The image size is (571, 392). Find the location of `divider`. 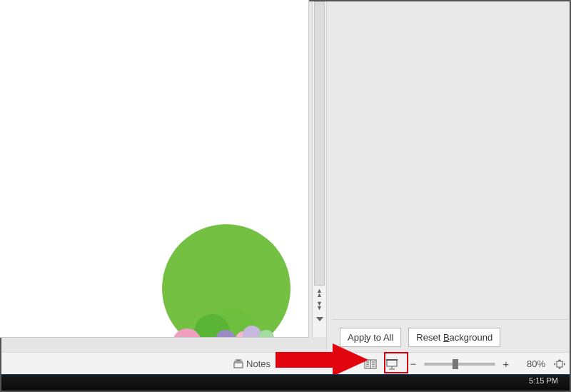

divider is located at coordinates (450, 320).